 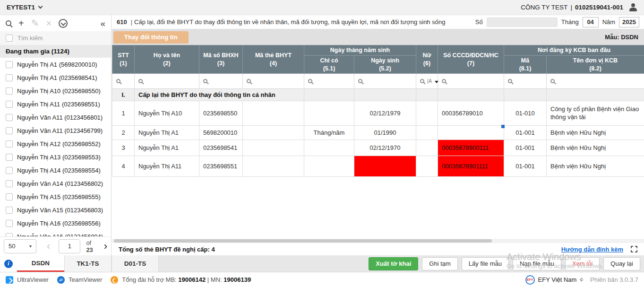 I want to click on cell-cccd: 000356789010, so click(x=471, y=113).